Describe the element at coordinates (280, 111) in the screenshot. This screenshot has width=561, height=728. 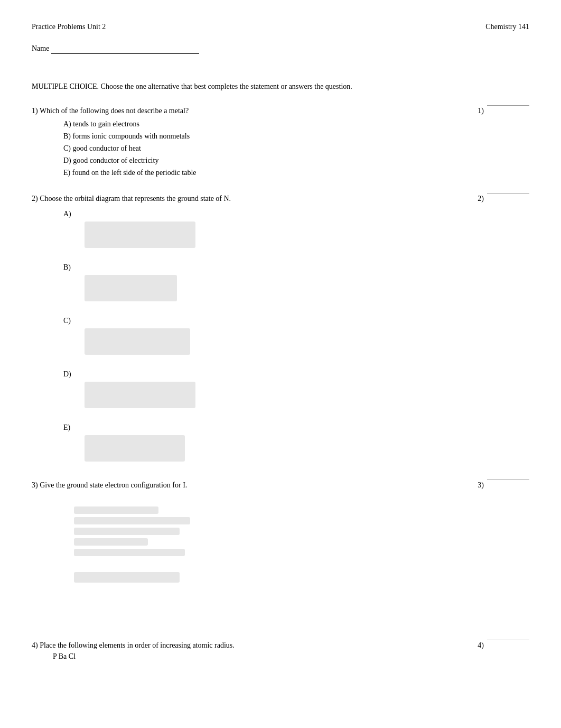
I see `question-1-header: 1) Which of the following does not descr…` at that location.